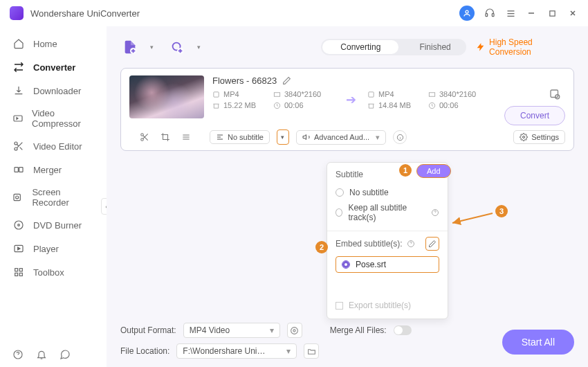  Describe the element at coordinates (555, 94) in the screenshot. I see `file-settings-icon` at that location.